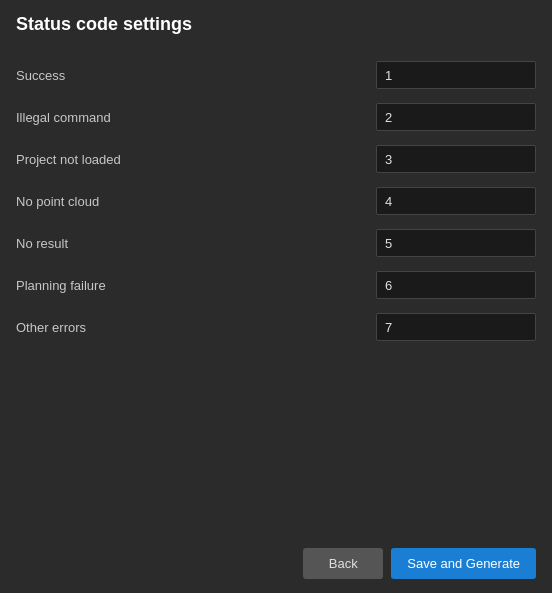 This screenshot has height=593, width=552. Describe the element at coordinates (51, 328) in the screenshot. I see `setting-label-other-errors: Other errors` at that location.